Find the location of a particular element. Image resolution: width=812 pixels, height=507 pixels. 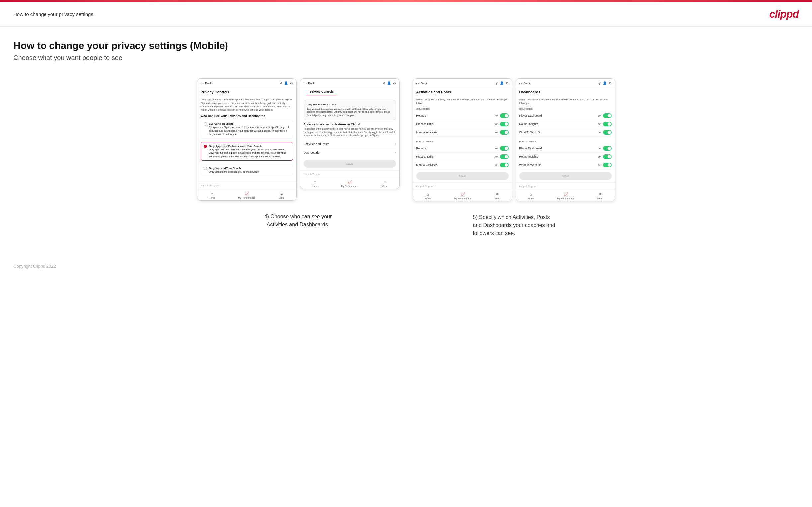

nav-home-1: ⌂ Home is located at coordinates (212, 195).